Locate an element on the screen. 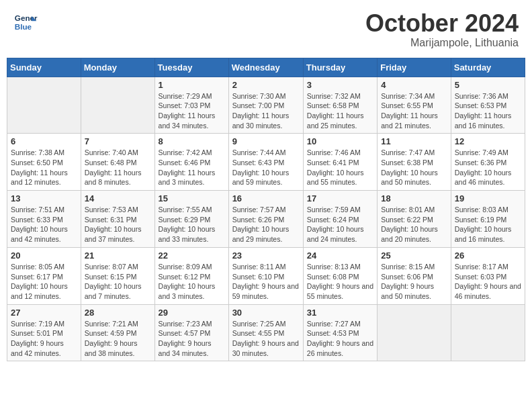 This screenshot has height=411, width=532. calendar-cell: 25Sunrise: 8:15 AM Sunset: 6:06 PM Dayli… is located at coordinates (414, 275).